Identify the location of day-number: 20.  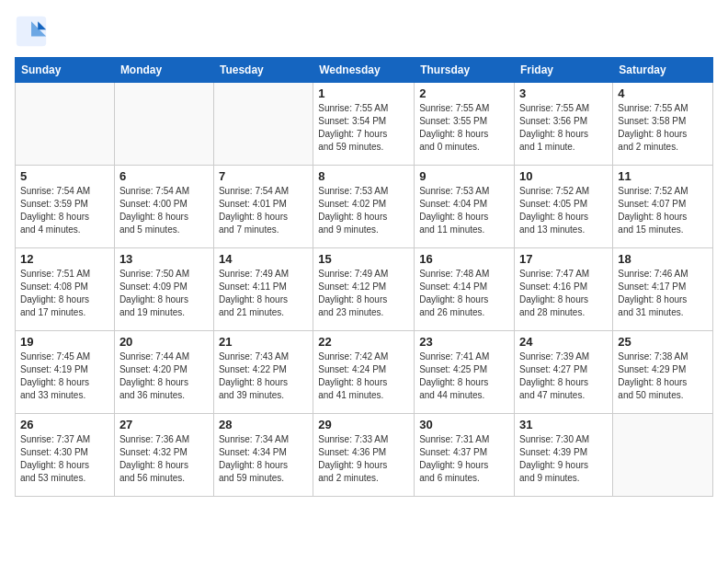
(164, 342).